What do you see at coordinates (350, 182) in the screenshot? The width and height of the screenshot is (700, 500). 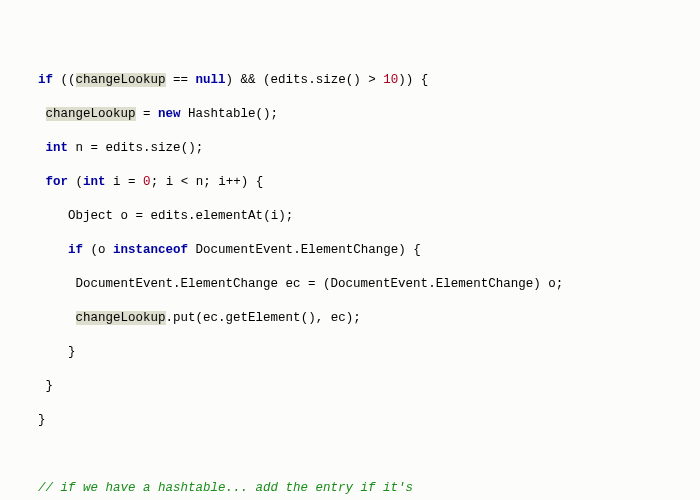 I see `code-line: for (int i = 0; i < n; i++) {` at bounding box center [350, 182].